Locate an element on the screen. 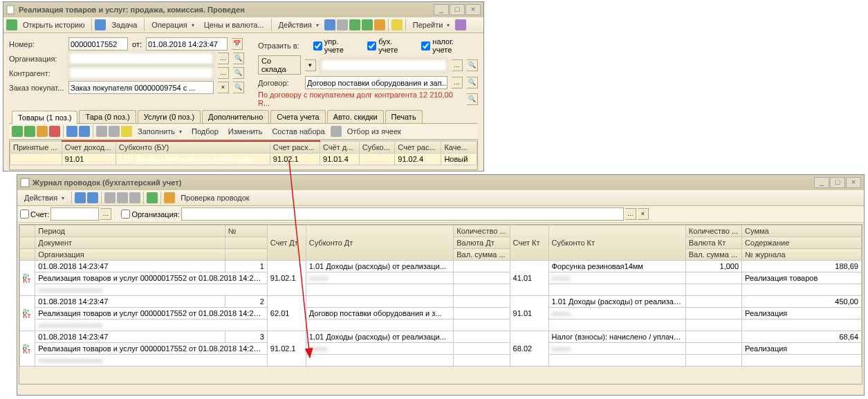 The width and height of the screenshot is (868, 399). icon3 is located at coordinates (355, 25).